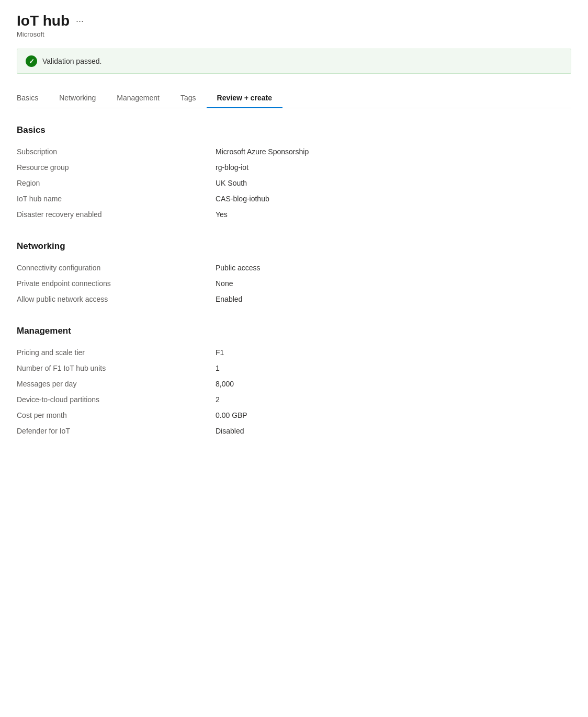 The height and width of the screenshot is (717, 588). I want to click on field-messages-per-day: Messages per day 8,000, so click(294, 384).